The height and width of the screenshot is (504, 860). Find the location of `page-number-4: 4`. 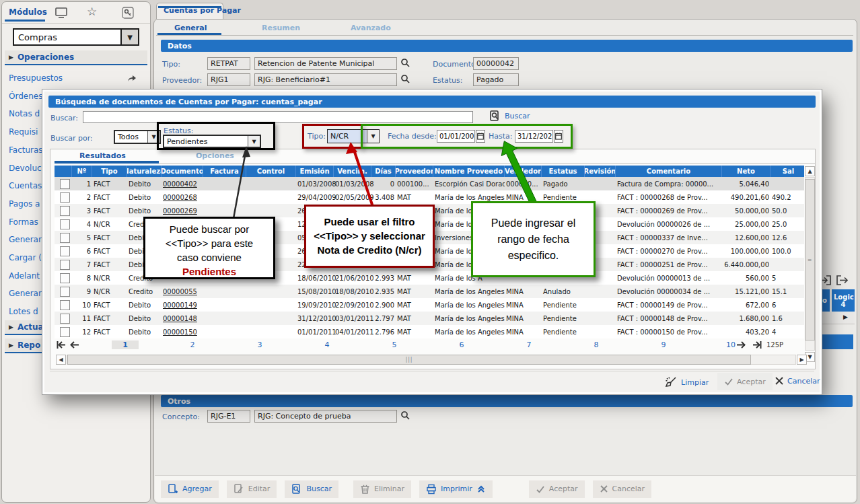

page-number-4: 4 is located at coordinates (327, 345).